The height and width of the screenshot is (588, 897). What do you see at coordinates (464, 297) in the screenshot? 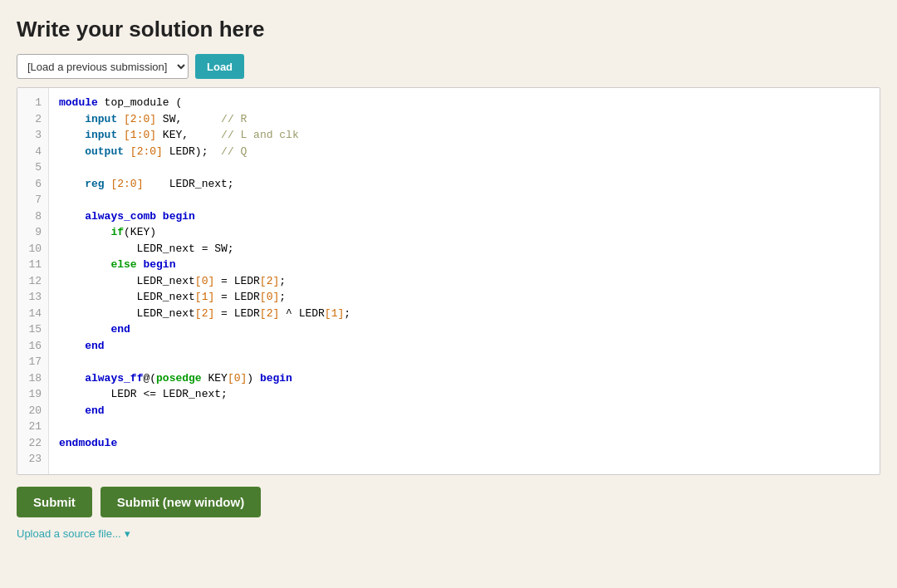
I see `code-line: LEDR_next[1] = LEDR[0];` at bounding box center [464, 297].